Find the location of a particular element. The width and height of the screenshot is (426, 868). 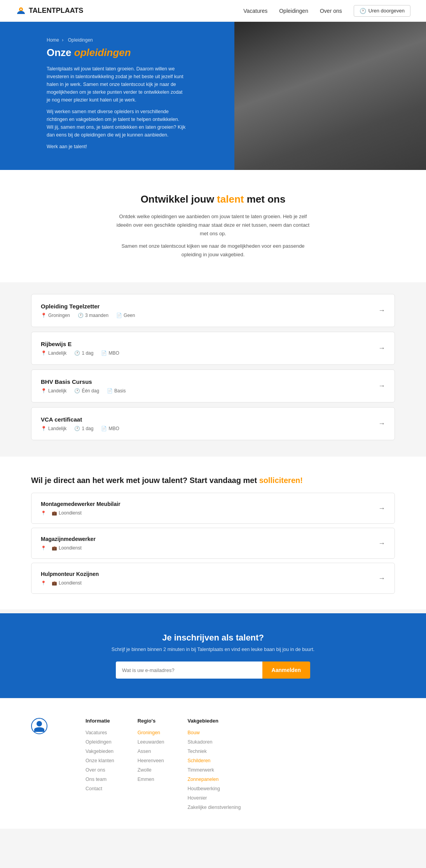

hero-text: Talentplaats wil jouw talent laten groei… is located at coordinates (117, 110).